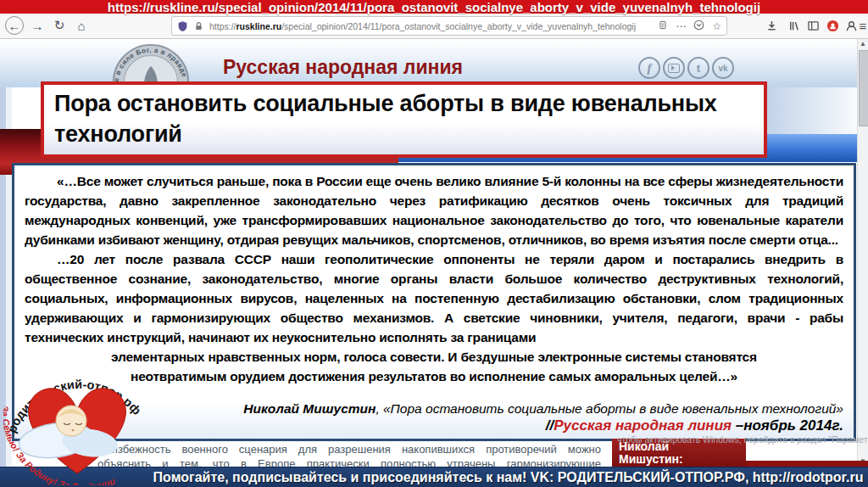  What do you see at coordinates (223, 26) in the screenshot?
I see `url-scheme: https://` at bounding box center [223, 26].